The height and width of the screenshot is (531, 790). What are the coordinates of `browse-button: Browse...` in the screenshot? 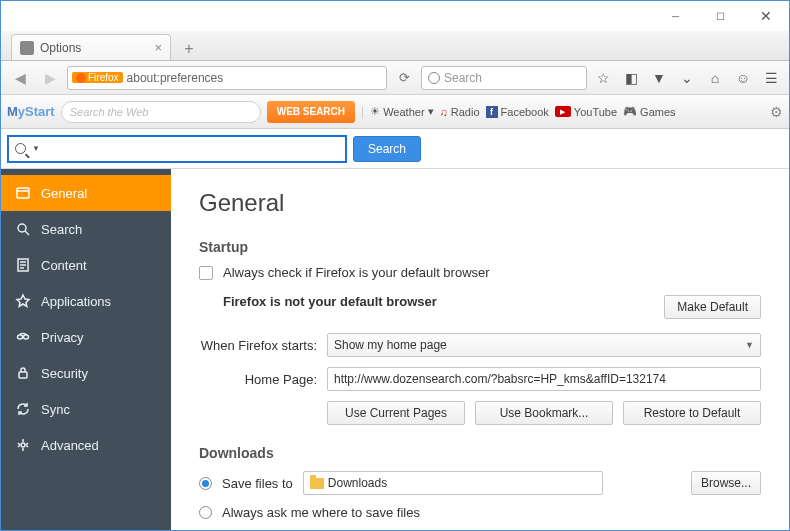 It's located at (726, 483).